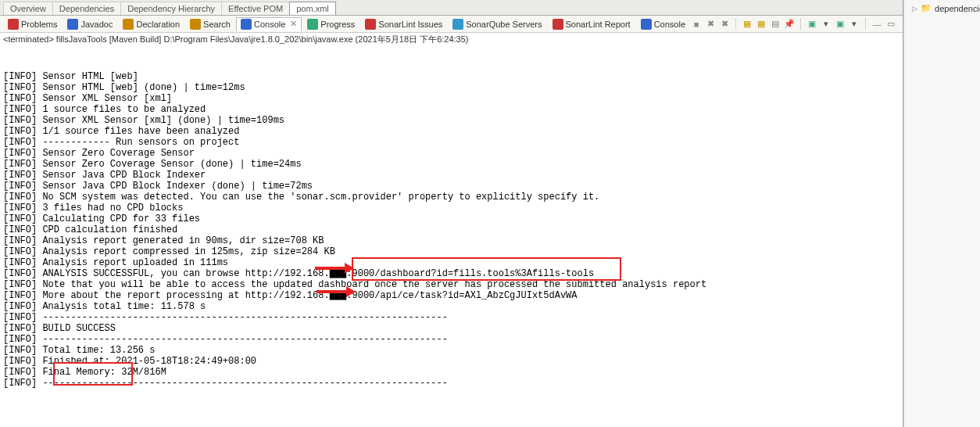  Describe the element at coordinates (452, 39) in the screenshot. I see `console-status: <terminated> fillsJavaTools [Maven Build…` at that location.